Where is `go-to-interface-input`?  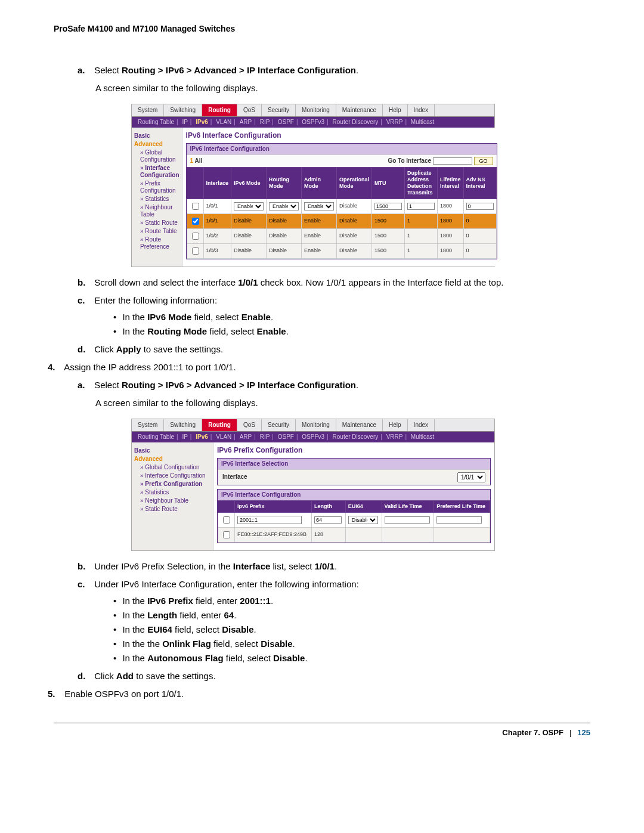 go-to-interface-input is located at coordinates (453, 161).